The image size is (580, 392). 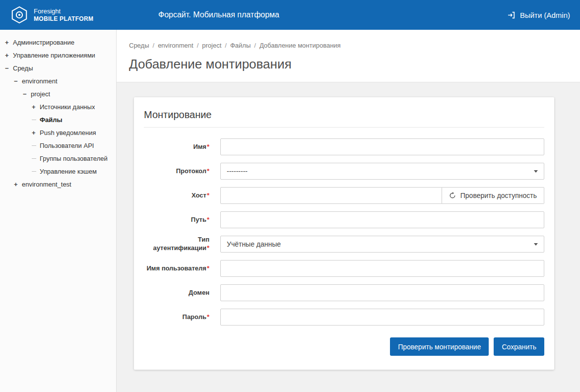 I want to click on label-text: Протокол, so click(x=192, y=171).